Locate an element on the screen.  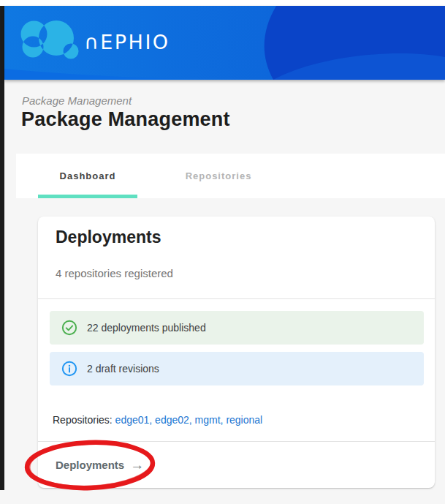
draft-revisions-alert: 2 draft revisions is located at coordinates (237, 369).